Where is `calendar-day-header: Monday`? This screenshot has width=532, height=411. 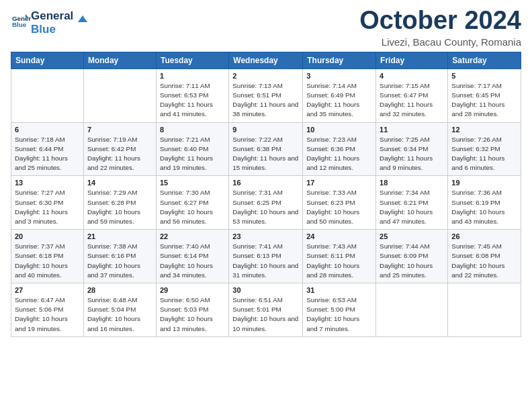
calendar-day-header: Monday is located at coordinates (120, 60).